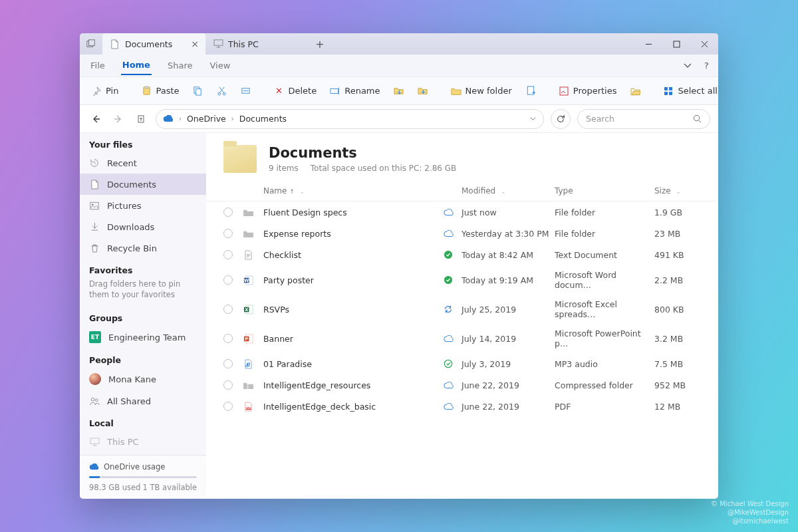 This screenshot has height=532, width=798. I want to click on document-icon, so click(94, 184).